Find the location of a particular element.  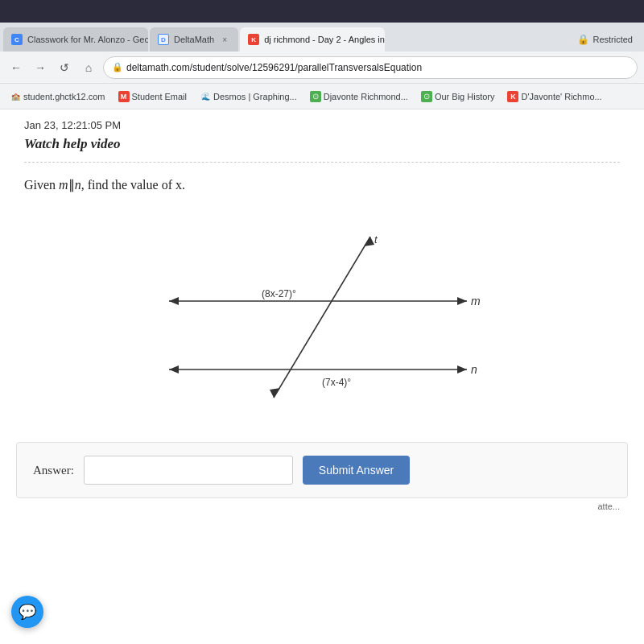

angle-2-label: (7x-4)° is located at coordinates (336, 382).